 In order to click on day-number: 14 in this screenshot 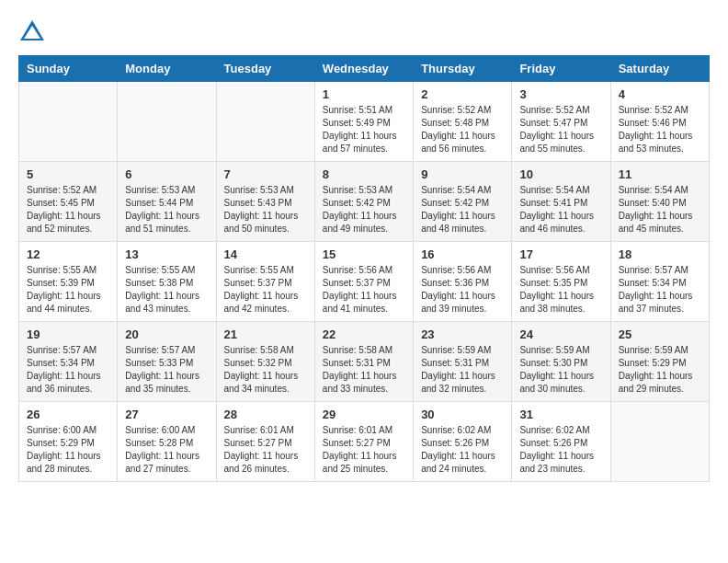, I will do `click(266, 254)`.